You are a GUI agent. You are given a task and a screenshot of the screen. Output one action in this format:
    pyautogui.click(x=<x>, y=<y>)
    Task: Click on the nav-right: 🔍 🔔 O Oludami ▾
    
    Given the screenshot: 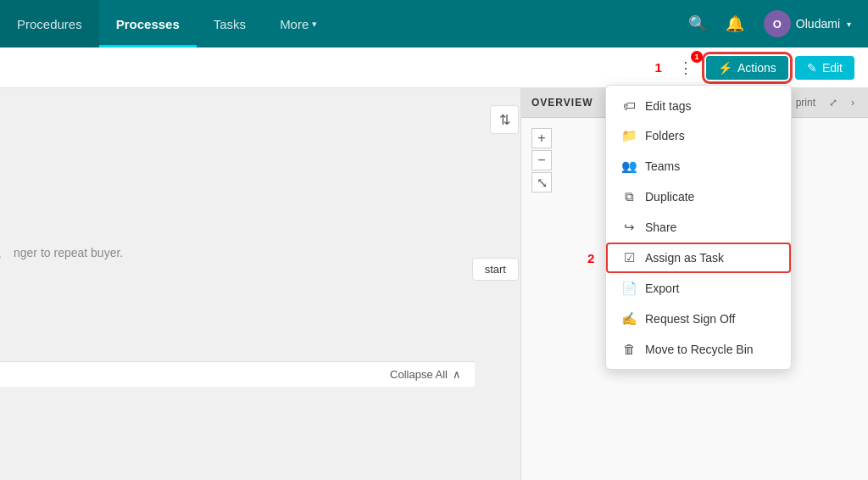 What is the action you would take?
    pyautogui.click(x=775, y=24)
    